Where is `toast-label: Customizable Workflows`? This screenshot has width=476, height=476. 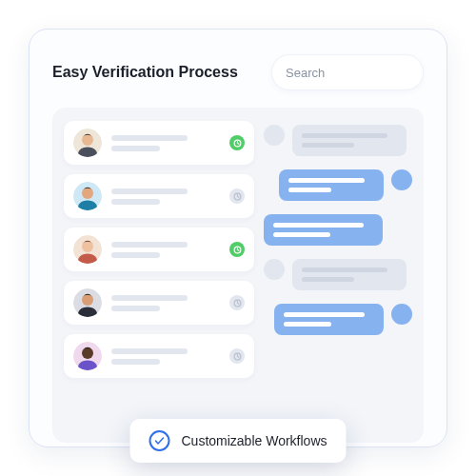 toast-label: Customizable Workflows is located at coordinates (253, 441).